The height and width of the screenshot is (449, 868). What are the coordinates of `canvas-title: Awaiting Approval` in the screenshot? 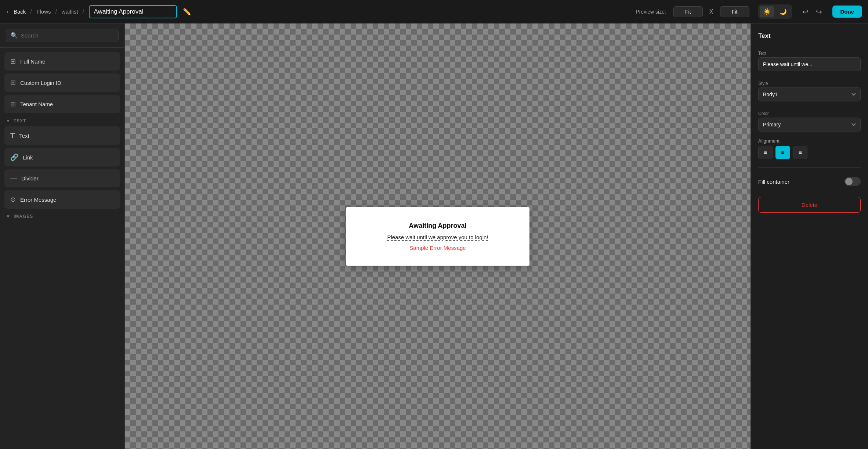 It's located at (438, 226).